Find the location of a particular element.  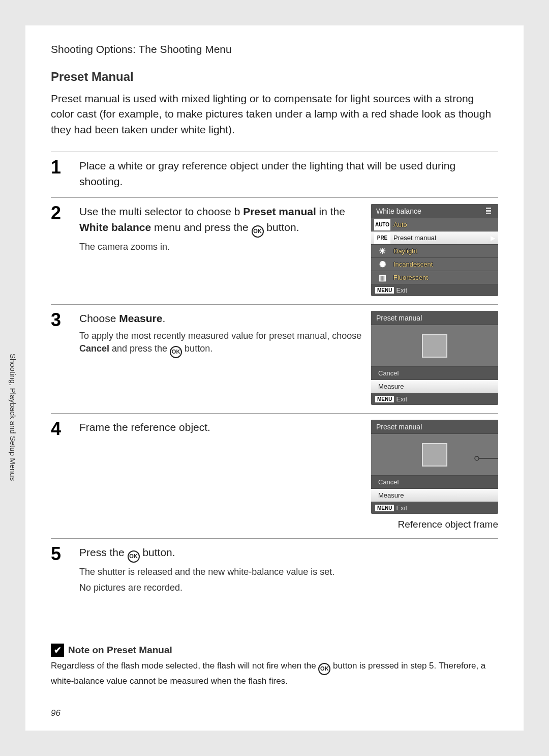

chevron-right-icon: ▶ is located at coordinates (494, 238).